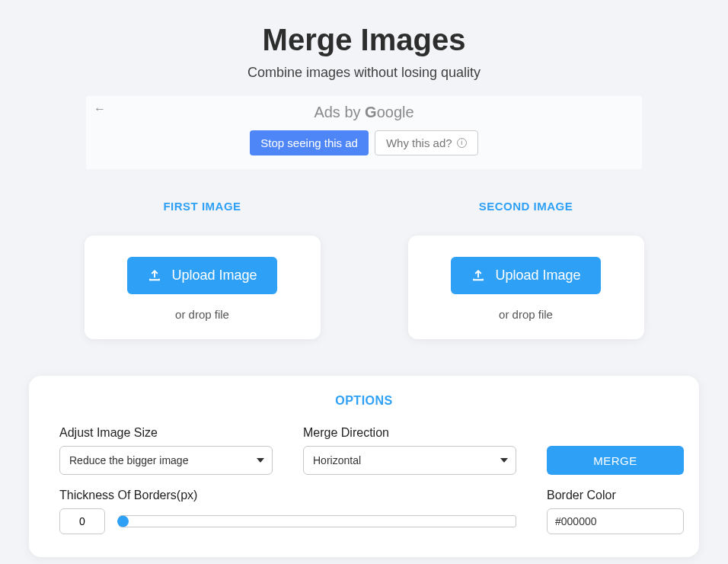 The height and width of the screenshot is (564, 728). Describe the element at coordinates (123, 521) in the screenshot. I see `slider-thumb` at that location.